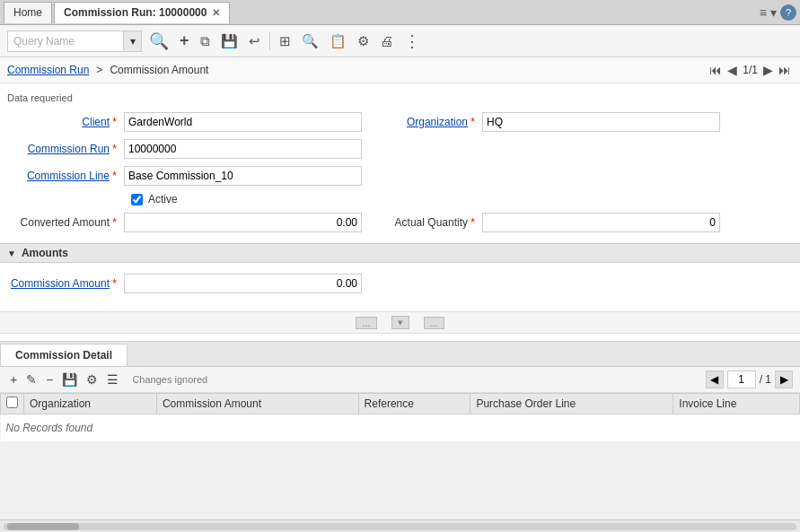 This screenshot has height=532, width=800. Describe the element at coordinates (774, 13) in the screenshot. I see `chevron-down-icon: ▾` at that location.